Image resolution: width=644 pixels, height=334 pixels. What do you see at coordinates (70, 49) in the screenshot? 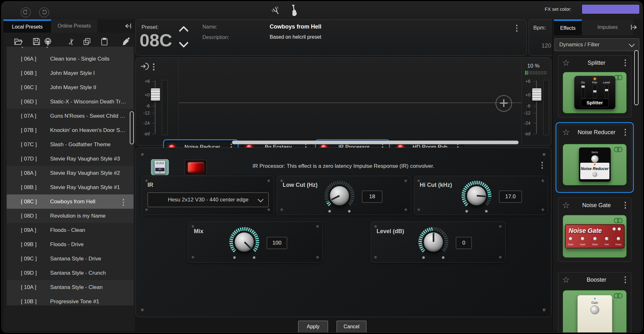
I see `preset-list-clipped-row: [ ]` at bounding box center [70, 49].